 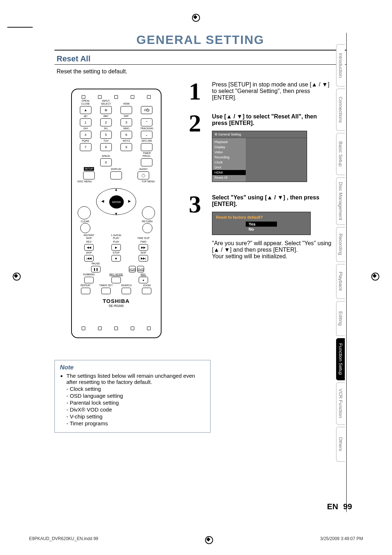 What do you see at coordinates (272, 201) in the screenshot?
I see `step-3-text: Select "Yes" using [▲ / ▼] , then press …` at bounding box center [272, 201].